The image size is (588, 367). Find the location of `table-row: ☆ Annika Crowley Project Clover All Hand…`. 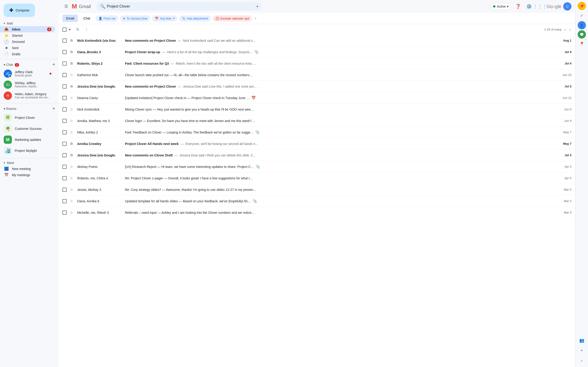

table-row: ☆ Annika Crowley Project Clover All Hand… is located at coordinates (317, 144).